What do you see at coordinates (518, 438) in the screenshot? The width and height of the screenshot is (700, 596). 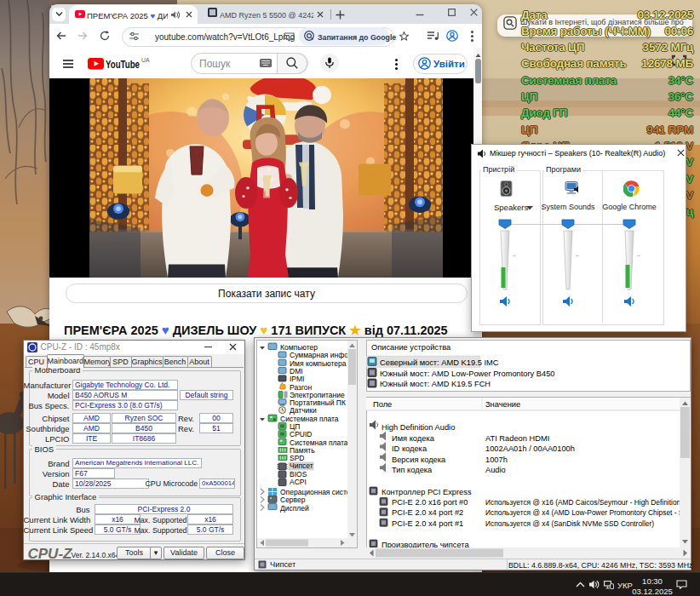 I see `svg-text: ATI Radeon HDMI` at bounding box center [518, 438].